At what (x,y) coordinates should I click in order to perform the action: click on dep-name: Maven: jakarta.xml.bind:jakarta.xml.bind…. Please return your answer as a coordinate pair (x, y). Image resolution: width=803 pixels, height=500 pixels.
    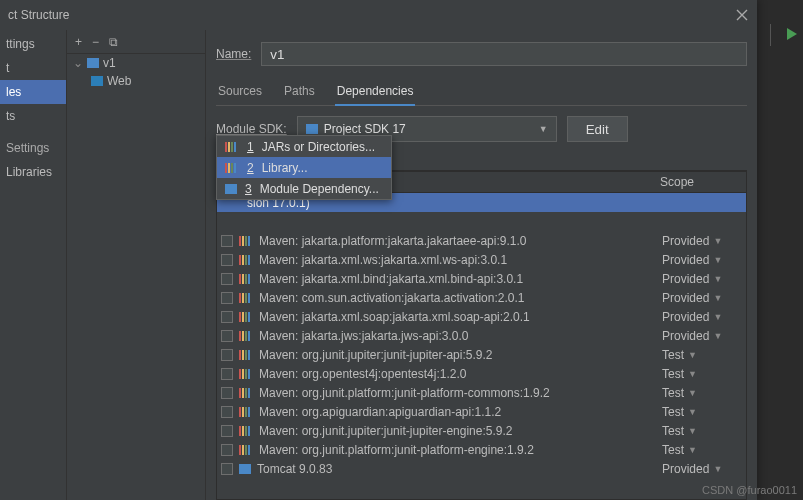
    Looking at the image, I should click on (458, 279).